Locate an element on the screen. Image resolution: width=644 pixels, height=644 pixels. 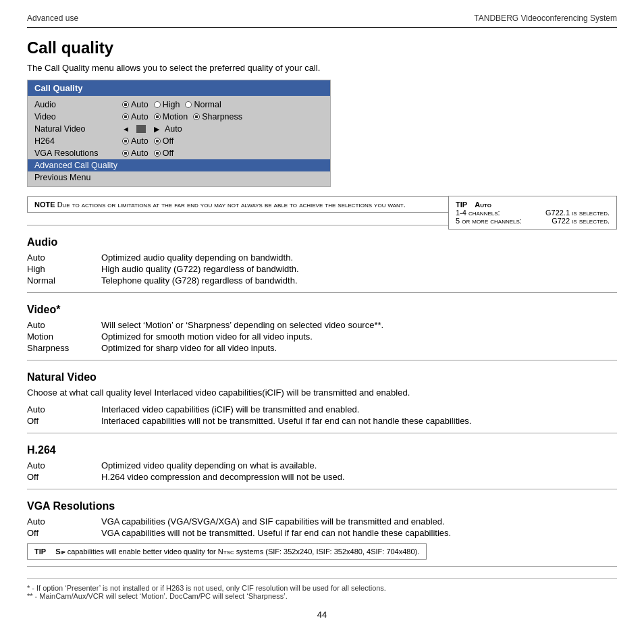
radio-video-motion-filled is located at coordinates (157, 117).